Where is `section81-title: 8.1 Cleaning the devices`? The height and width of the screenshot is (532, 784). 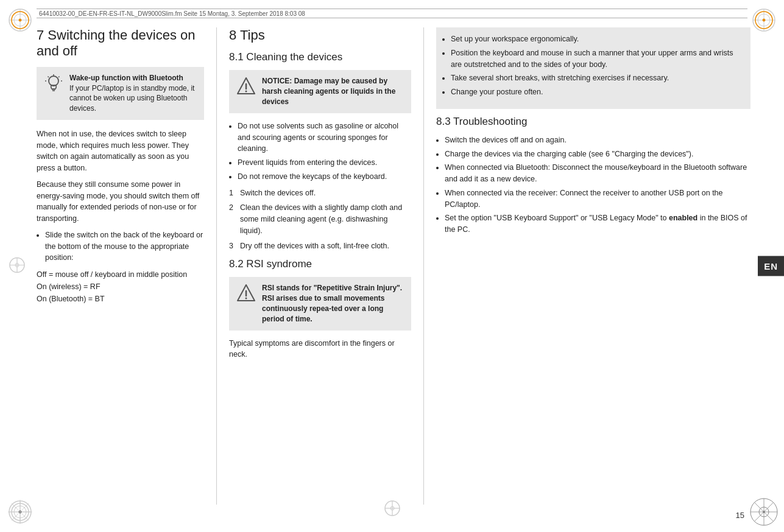
section81-title: 8.1 Cleaning the devices is located at coordinates (320, 57).